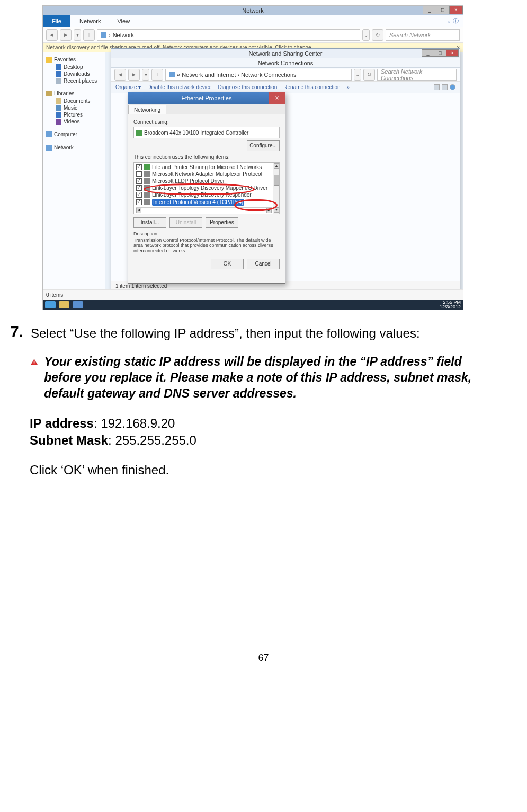 Image resolution: width=527 pixels, height=812 pixels. What do you see at coordinates (452, 53) in the screenshot?
I see `nsc-close: ×` at bounding box center [452, 53].